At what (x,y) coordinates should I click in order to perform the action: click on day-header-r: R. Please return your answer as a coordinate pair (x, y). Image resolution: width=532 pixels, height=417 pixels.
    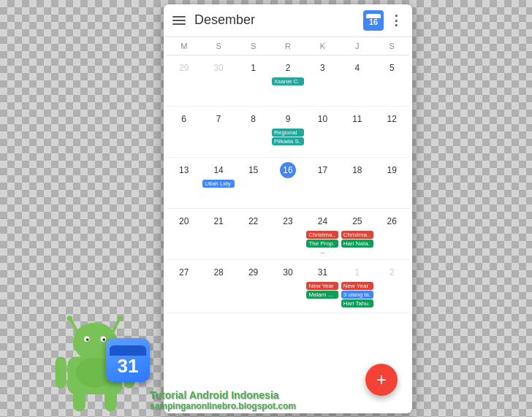
    Looking at the image, I should click on (288, 46).